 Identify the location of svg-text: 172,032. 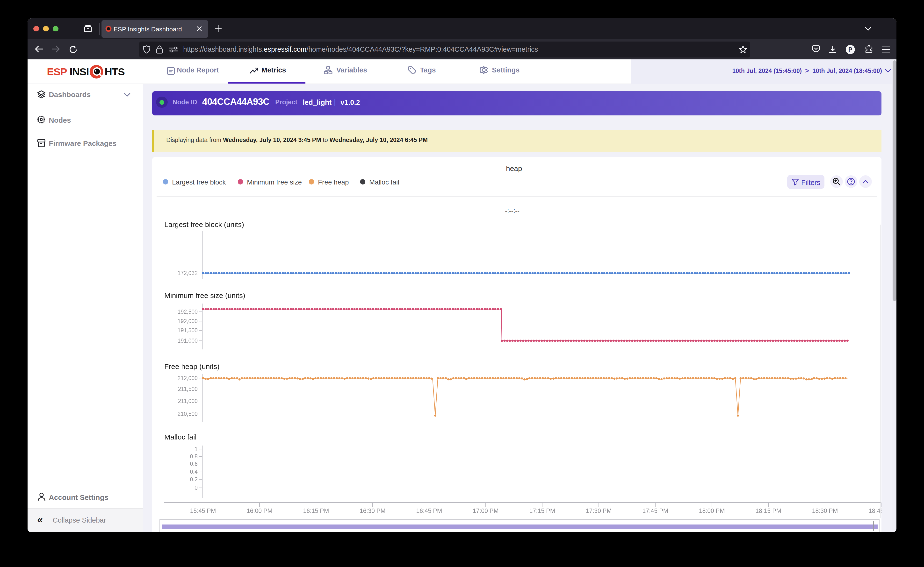
(188, 273).